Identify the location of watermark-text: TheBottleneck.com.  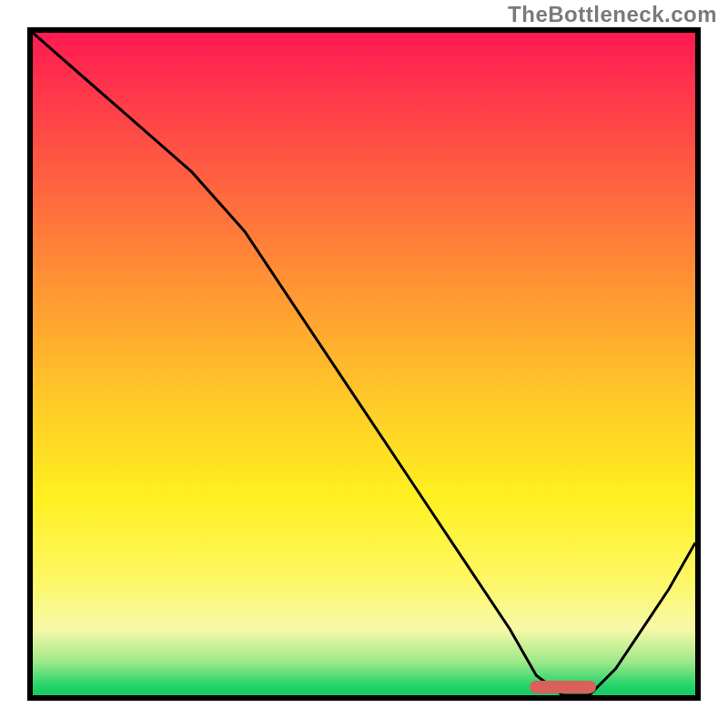
(612, 15).